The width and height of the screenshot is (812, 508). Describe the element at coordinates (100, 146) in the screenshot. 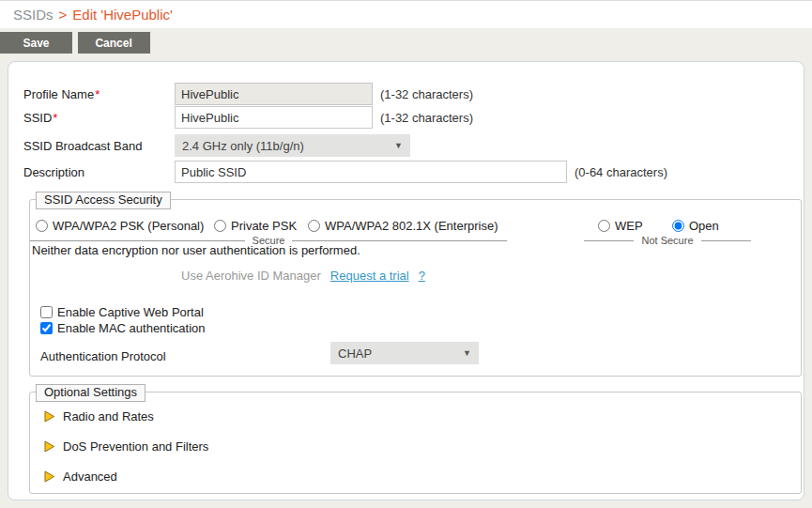

I see `broadcast-band-label: SSID Broadcast Band` at that location.